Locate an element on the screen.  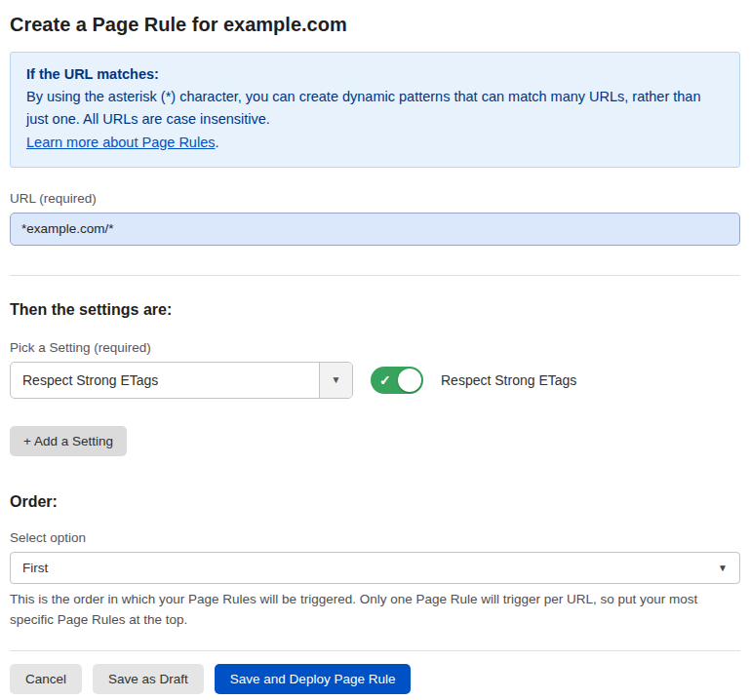
page-title: Create a Page Rule for example.com is located at coordinates (375, 31).